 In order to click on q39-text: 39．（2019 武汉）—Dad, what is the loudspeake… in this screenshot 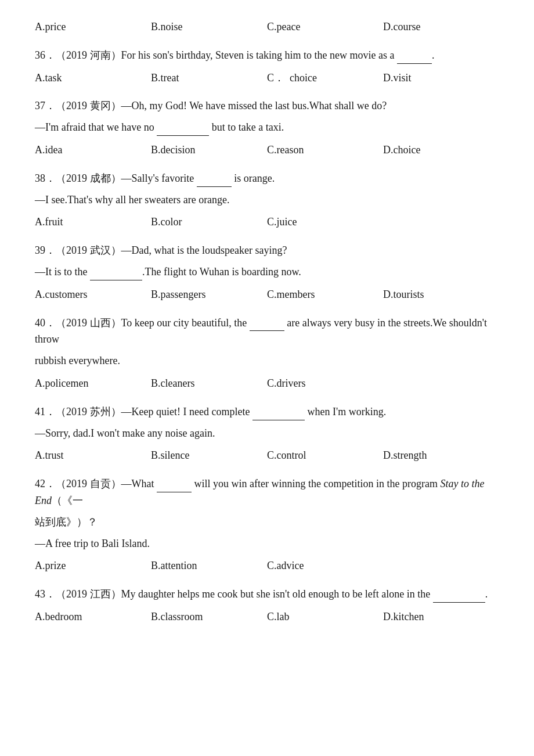, I will do `click(267, 251)`.